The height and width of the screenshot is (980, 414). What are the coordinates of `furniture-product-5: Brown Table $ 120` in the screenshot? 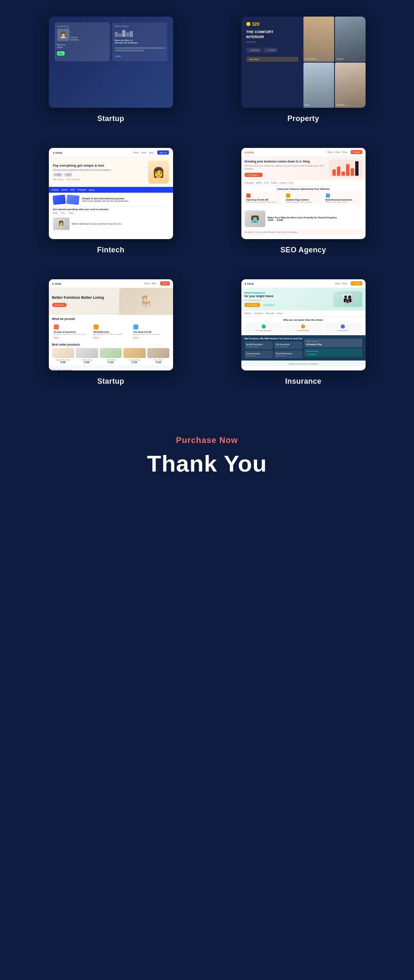 It's located at (159, 356).